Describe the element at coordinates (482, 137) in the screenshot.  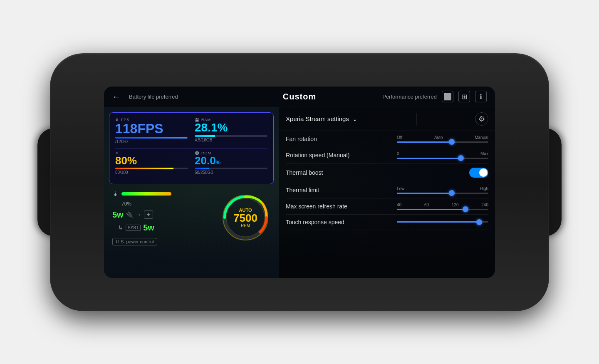
I see `fan-manual-label: Manual` at that location.